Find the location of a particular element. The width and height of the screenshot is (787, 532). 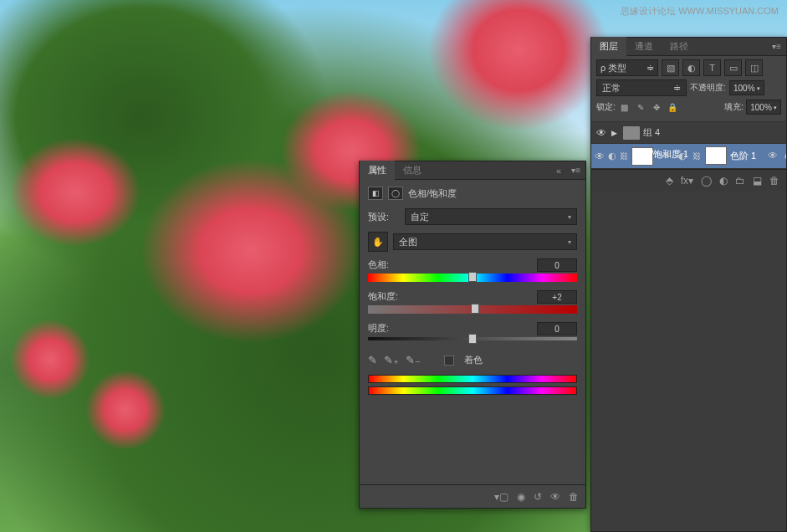

tab-info: 信息 is located at coordinates (412, 171).